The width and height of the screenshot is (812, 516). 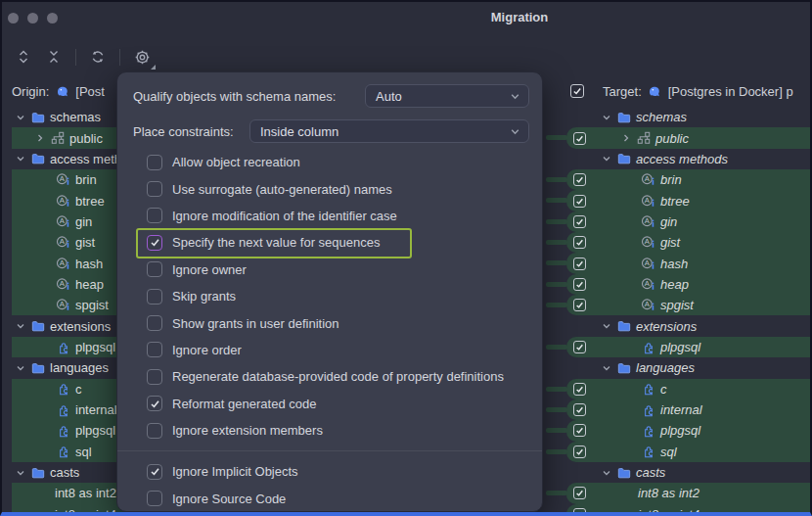 What do you see at coordinates (701, 472) in the screenshot?
I see `target-tree-item-casts: casts` at bounding box center [701, 472].